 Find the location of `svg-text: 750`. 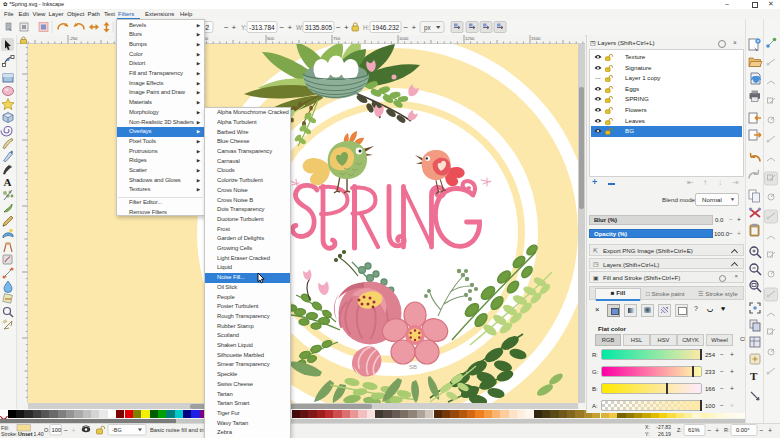

svg-text: 750 is located at coordinates (337, 38).